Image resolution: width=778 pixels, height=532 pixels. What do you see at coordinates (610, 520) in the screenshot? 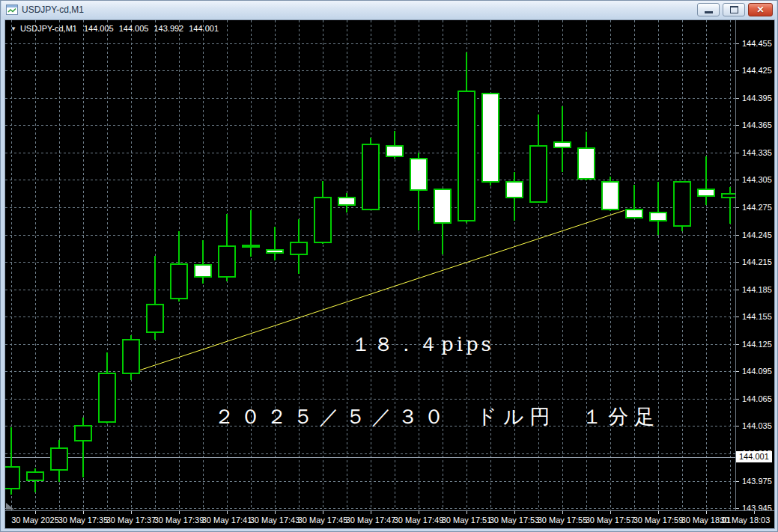
I see `time-tick-label: 30 May 17:57` at bounding box center [610, 520].